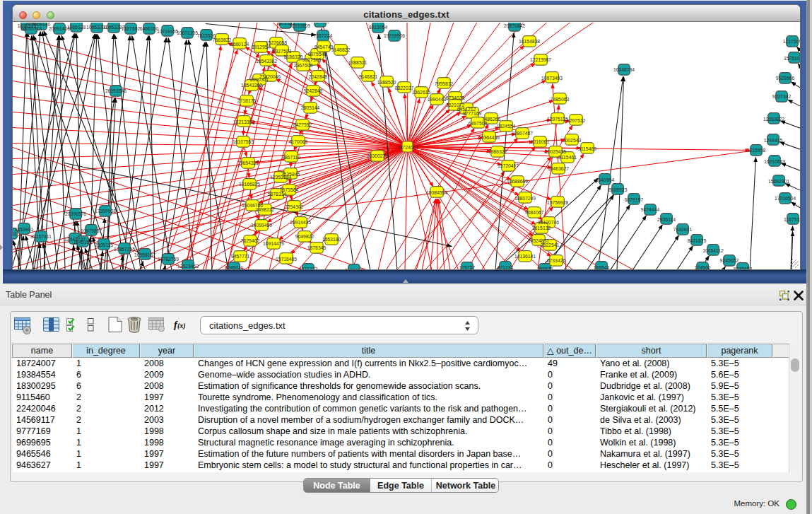  What do you see at coordinates (379, 27) in the screenshot?
I see `svg-text: 8813054` at bounding box center [379, 27].